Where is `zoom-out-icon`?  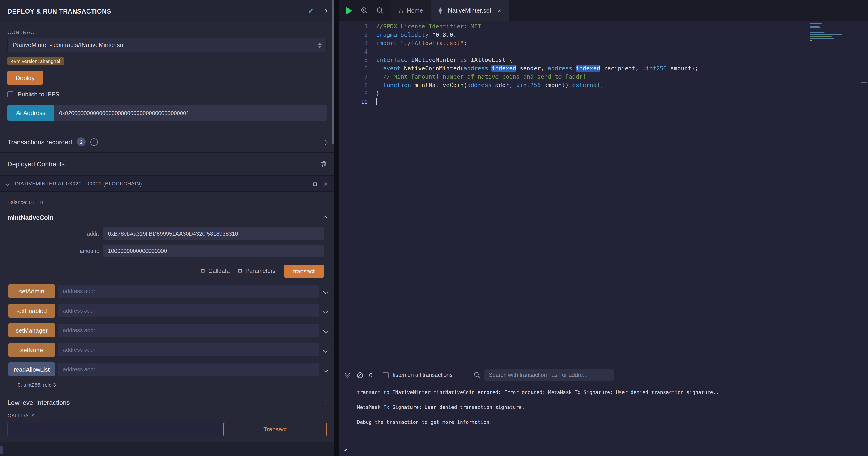
zoom-out-icon is located at coordinates (380, 10).